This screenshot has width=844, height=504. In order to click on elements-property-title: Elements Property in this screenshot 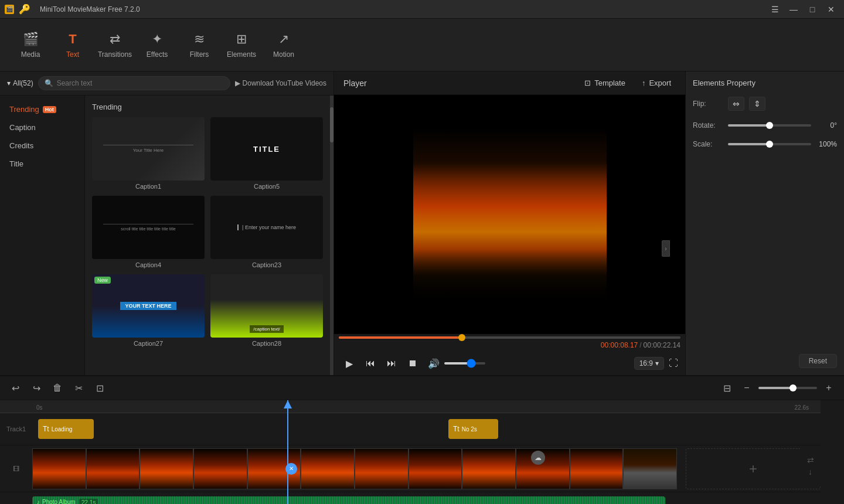, I will do `click(765, 83)`.